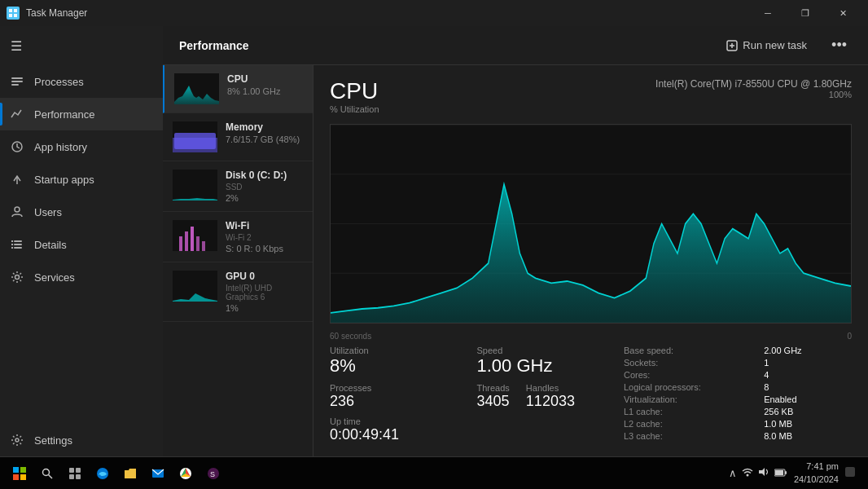  Describe the element at coordinates (16, 46) in the screenshot. I see `sidebar-toggle-button: ☰` at that location.